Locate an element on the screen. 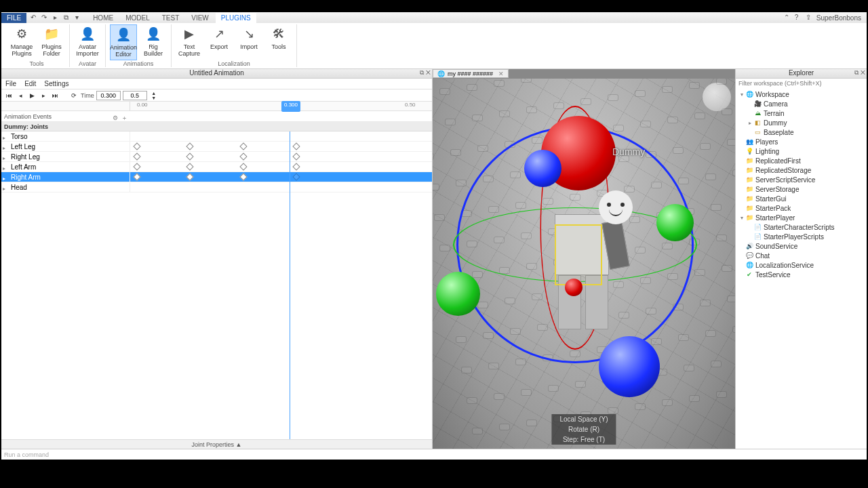 This screenshot has height=488, width=868. explorer-node-dummy: ▸◧Dummy is located at coordinates (802, 123).